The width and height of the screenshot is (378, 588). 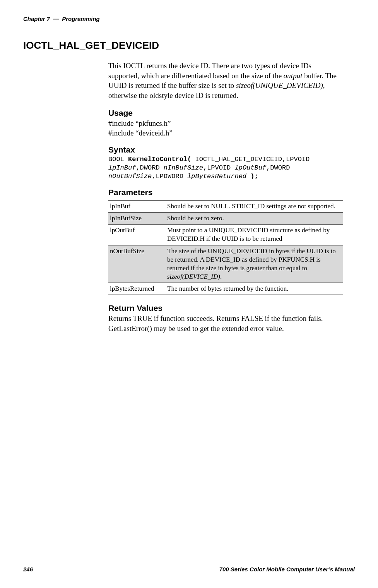 What do you see at coordinates (278, 168) in the screenshot?
I see `syntax-arg7: ,DWORD` at bounding box center [278, 168].